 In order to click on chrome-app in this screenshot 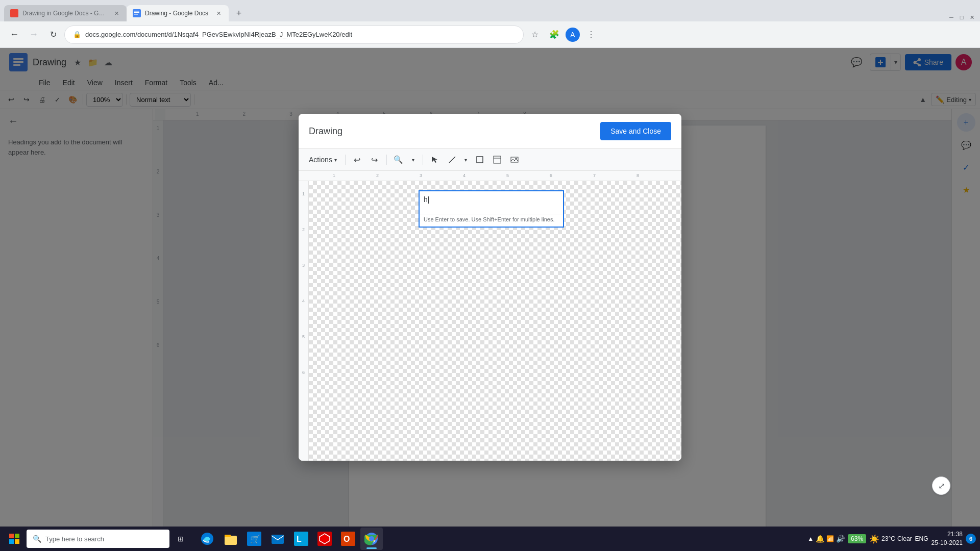, I will do `click(372, 539)`.